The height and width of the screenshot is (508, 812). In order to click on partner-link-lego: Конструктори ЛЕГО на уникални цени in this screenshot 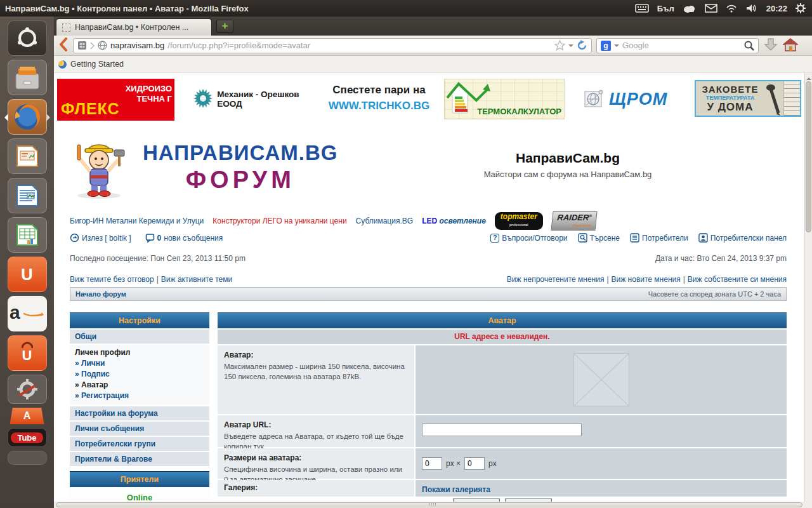, I will do `click(279, 221)`.